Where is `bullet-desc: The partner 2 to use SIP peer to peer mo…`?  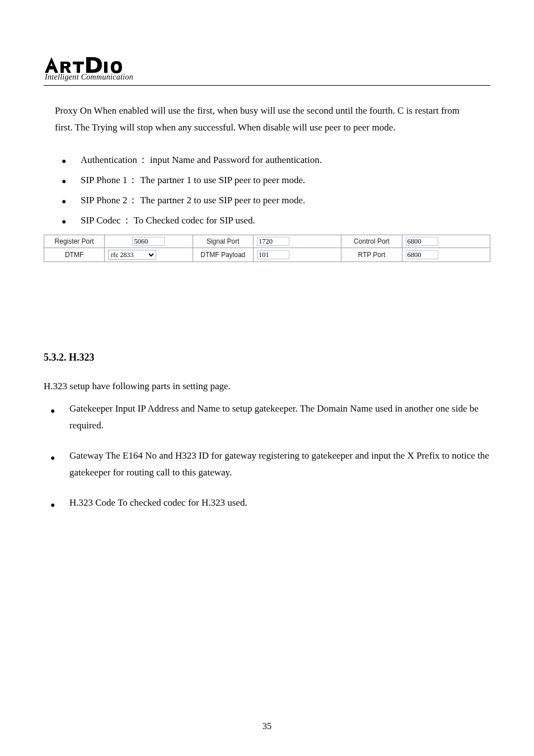
bullet-desc: The partner 2 to use SIP peer to peer mo… is located at coordinates (223, 200).